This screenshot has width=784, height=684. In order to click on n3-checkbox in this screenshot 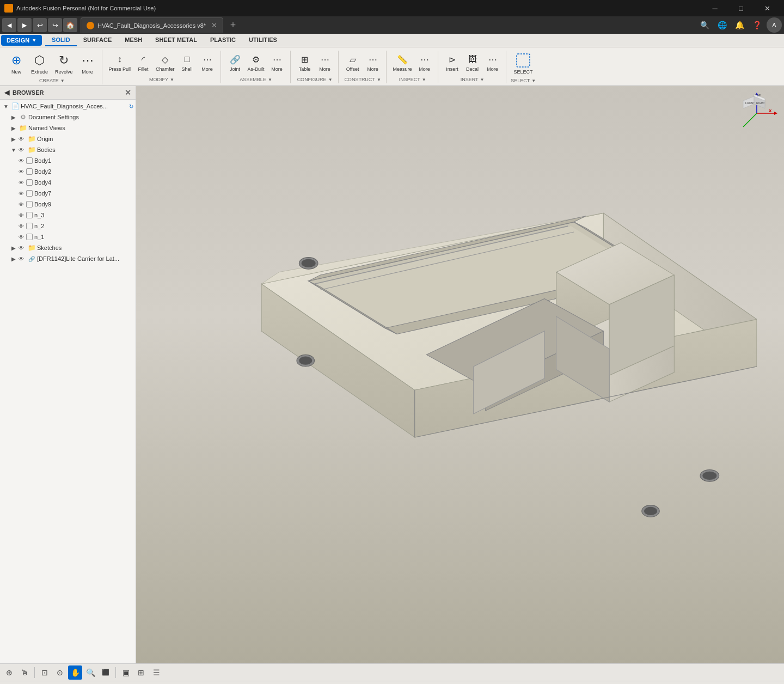, I will do `click(29, 215)`.